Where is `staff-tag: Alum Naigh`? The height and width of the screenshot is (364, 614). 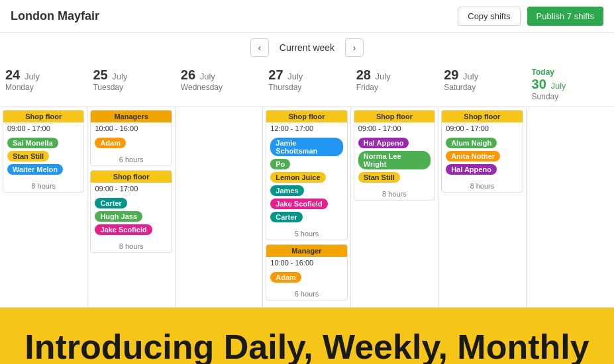 staff-tag: Alum Naigh is located at coordinates (472, 143).